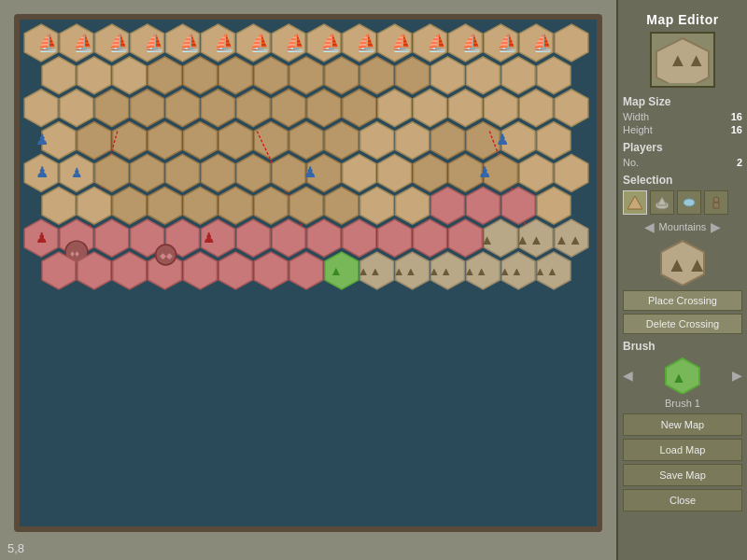 The height and width of the screenshot is (560, 747). I want to click on players-no-value: 2, so click(740, 162).